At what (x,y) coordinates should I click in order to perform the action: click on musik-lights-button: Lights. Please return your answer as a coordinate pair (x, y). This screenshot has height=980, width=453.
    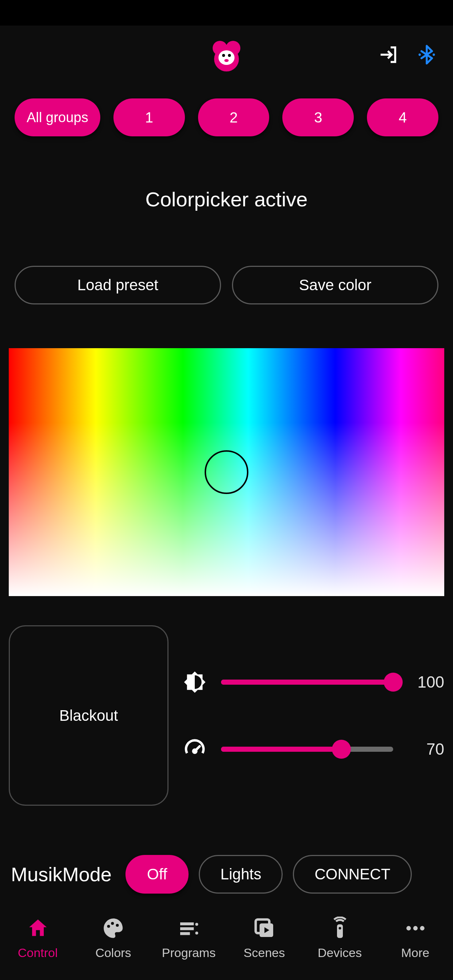
    Looking at the image, I should click on (241, 874).